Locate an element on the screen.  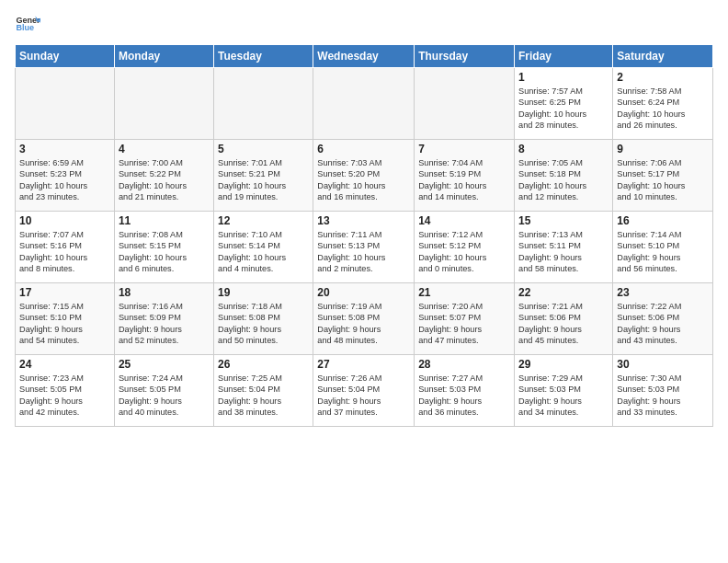
day-info: Sunrise: 7:23 AM Sunset: 5:05 PM Dayligh… is located at coordinates (64, 396).